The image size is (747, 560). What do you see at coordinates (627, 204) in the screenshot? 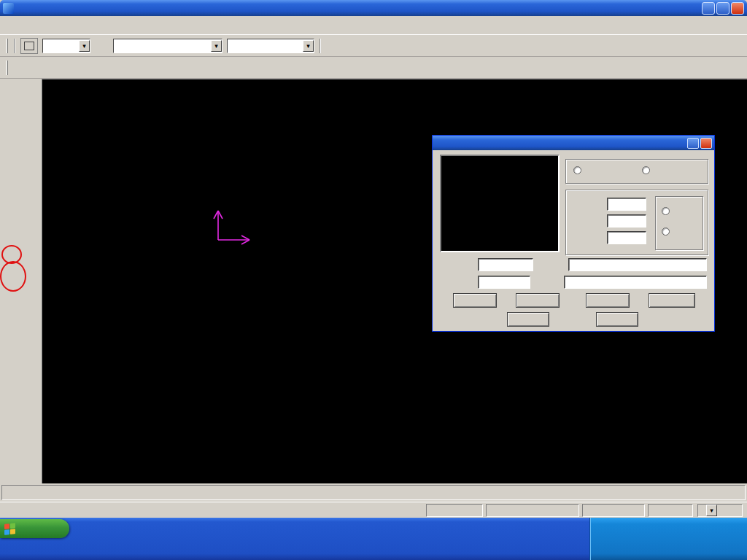
I see `parameter-variable-input` at bounding box center [627, 204].